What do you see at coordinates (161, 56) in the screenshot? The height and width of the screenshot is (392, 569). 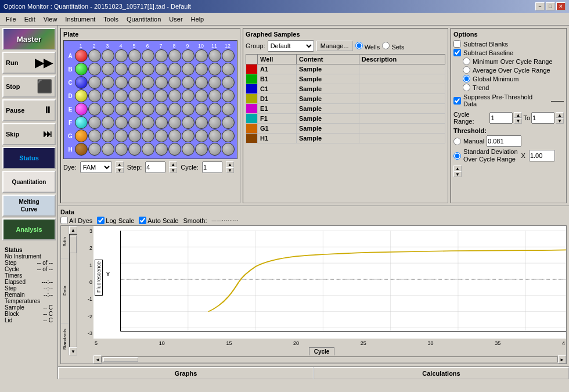 I see `well-a7` at bounding box center [161, 56].